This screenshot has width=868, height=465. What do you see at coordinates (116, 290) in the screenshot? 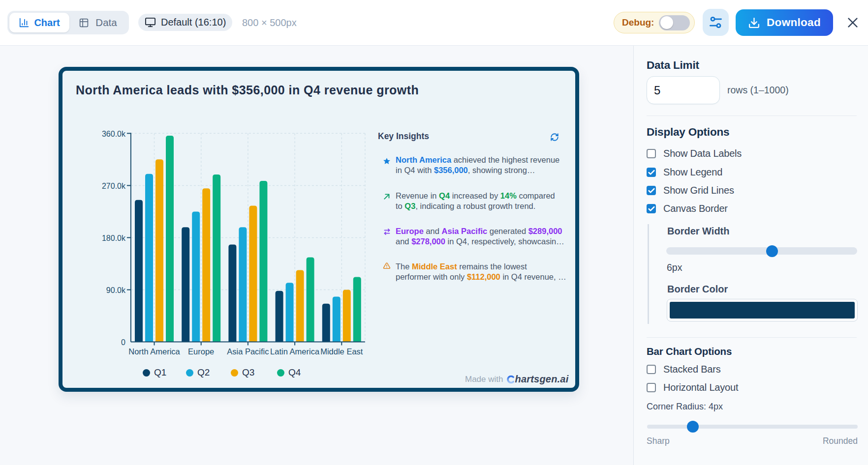
I see `svg-text: 90.0k` at bounding box center [116, 290].